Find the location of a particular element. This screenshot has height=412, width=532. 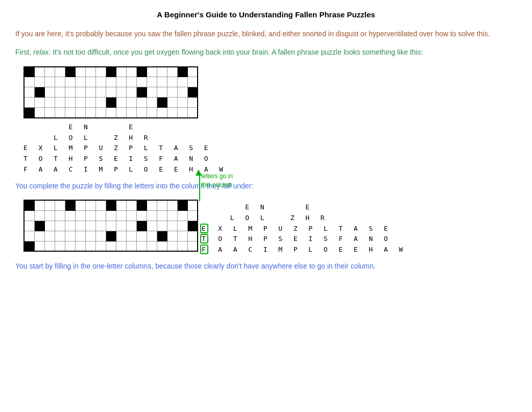

puzzle-area-2: letters go in this column E N E L O L Z … is located at coordinates (270, 228).